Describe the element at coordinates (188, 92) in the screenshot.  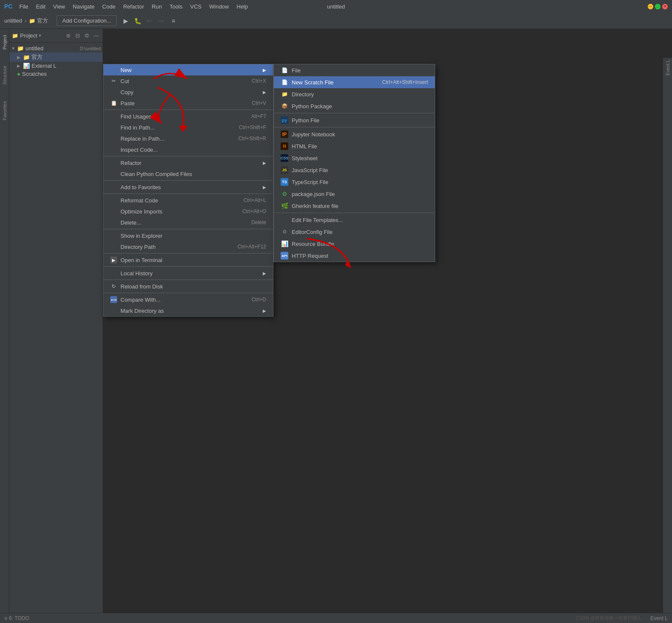
I see `context-menu-item-copy: Copy ▶` at that location.